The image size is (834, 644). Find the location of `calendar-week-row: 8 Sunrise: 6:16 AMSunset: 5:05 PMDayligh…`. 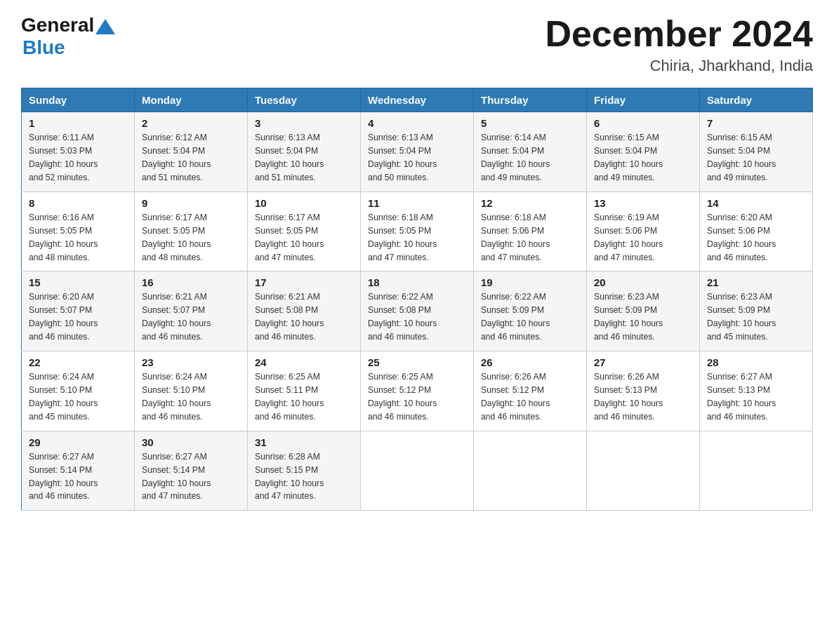

calendar-week-row: 8 Sunrise: 6:16 AMSunset: 5:05 PMDayligh… is located at coordinates (417, 232).